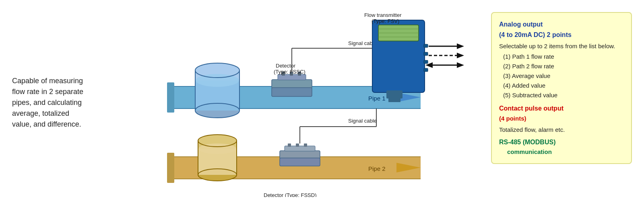  I want to click on contact-body-text: Totalized flow, alarm etc., so click(561, 130).